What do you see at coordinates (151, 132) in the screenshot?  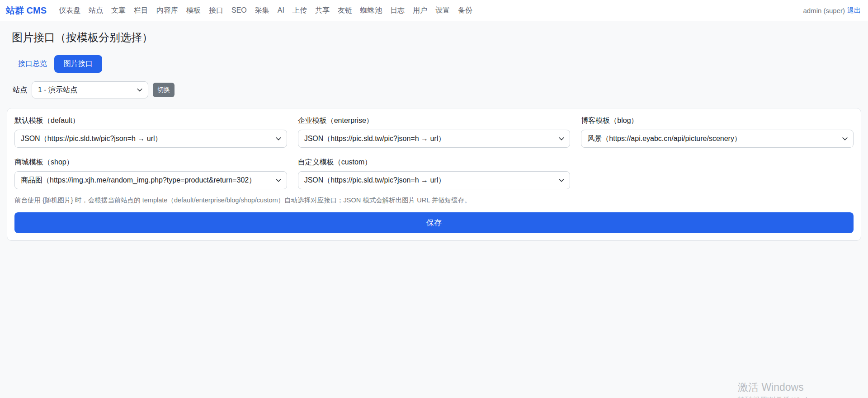 I see `template-field: 默认模板（default） JSON（https://pic.sld.tw/pi…` at bounding box center [151, 132].